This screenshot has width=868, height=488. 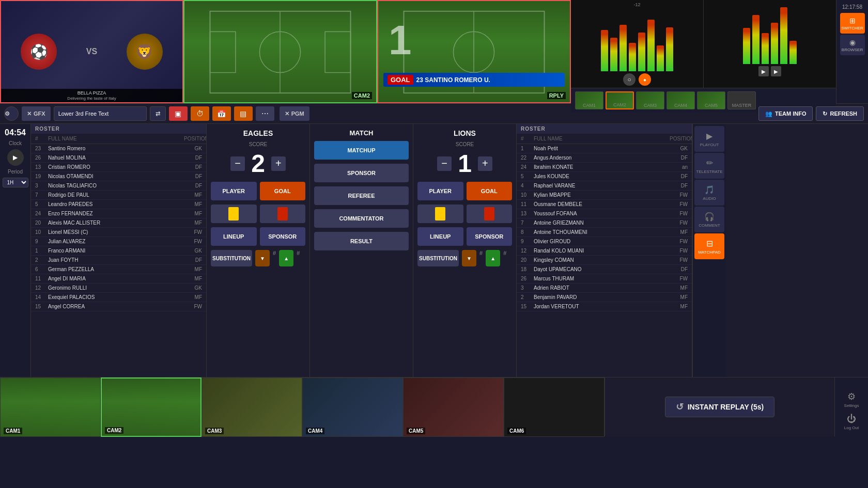 I want to click on video-panel-rply: 1 GOAL 23 SANTINO ROMERO U. RPLY, so click(x=474, y=52).